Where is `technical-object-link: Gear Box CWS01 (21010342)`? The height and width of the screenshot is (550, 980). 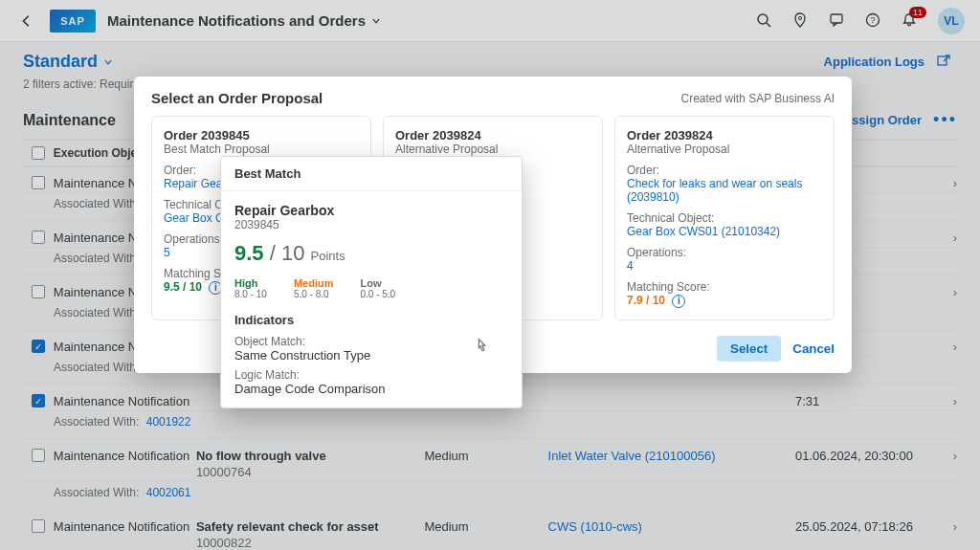 technical-object-link: Gear Box CWS01 (21010342) is located at coordinates (703, 231).